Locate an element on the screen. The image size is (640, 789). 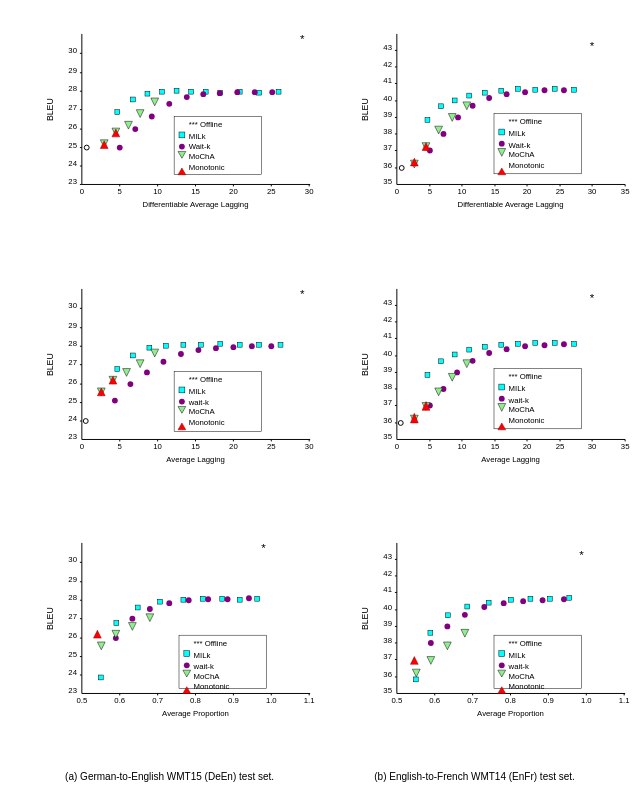
svg-text: *** Offline is located at coordinates (526, 122).